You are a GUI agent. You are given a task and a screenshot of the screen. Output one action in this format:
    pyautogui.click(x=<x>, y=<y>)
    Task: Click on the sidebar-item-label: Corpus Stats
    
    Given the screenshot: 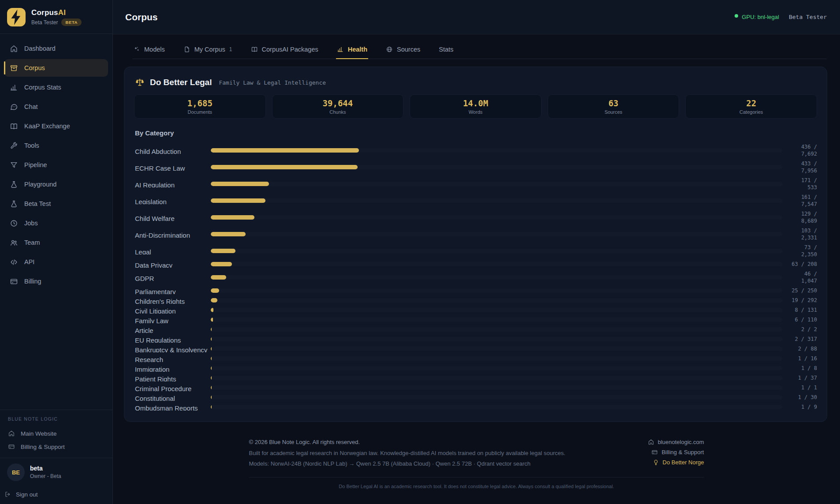 What is the action you would take?
    pyautogui.click(x=43, y=87)
    